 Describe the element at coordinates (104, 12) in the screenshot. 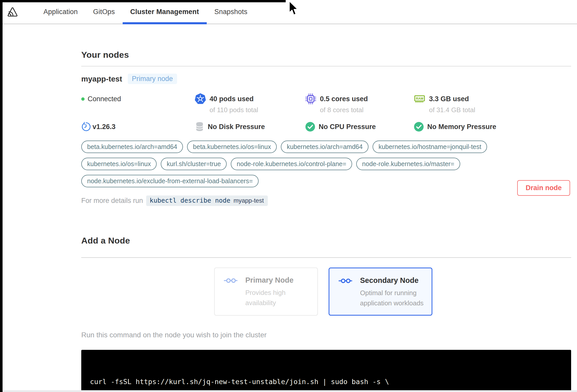

I see `tab-gitops: GitOps` at that location.